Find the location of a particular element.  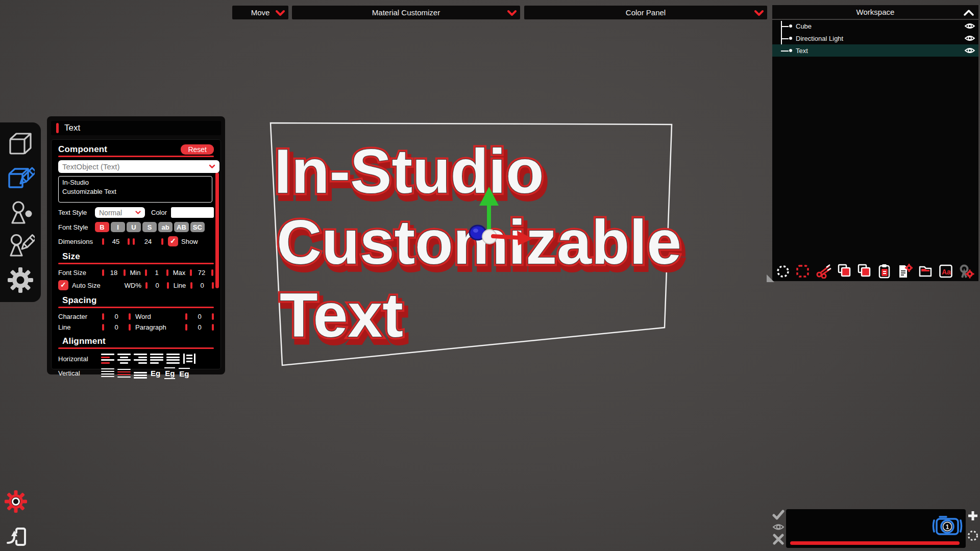

line-spacing-value: 0 is located at coordinates (116, 328).